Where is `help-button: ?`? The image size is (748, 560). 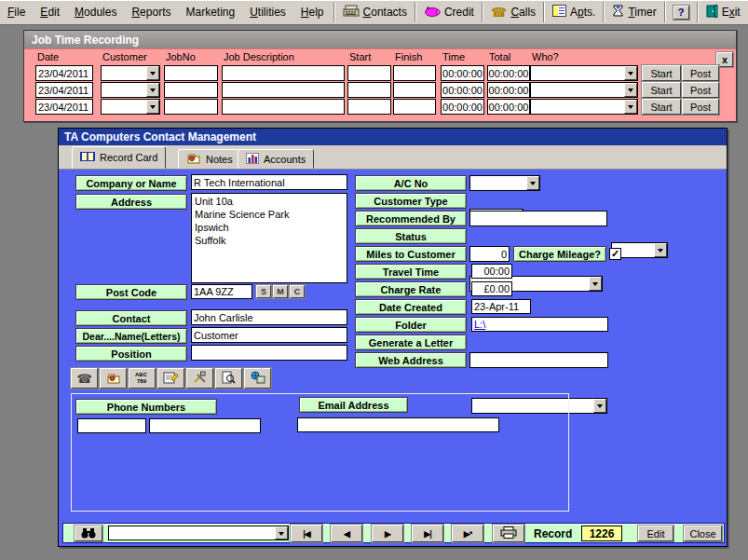 help-button: ? is located at coordinates (682, 12).